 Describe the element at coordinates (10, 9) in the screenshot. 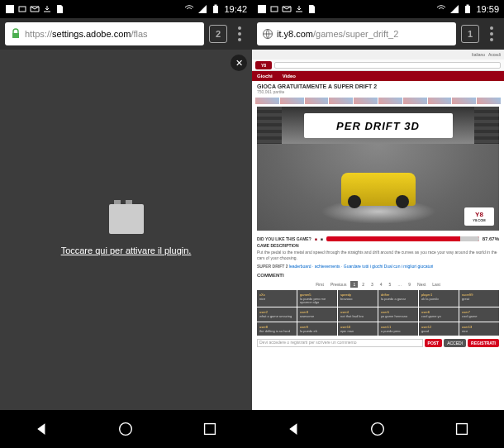

I see `app-icon` at that location.